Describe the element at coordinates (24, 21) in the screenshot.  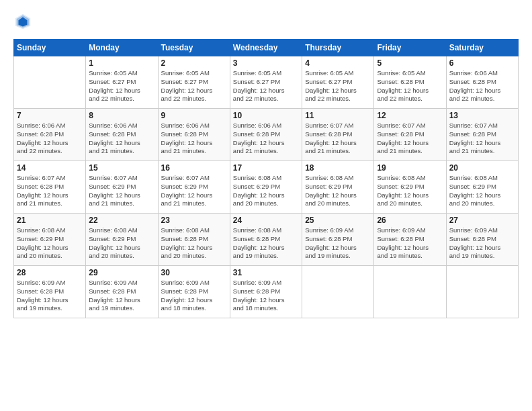
I see `logo` at that location.